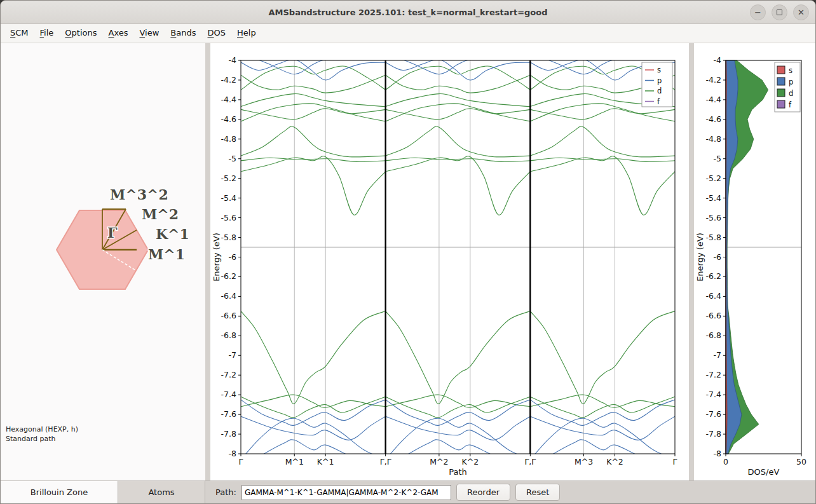 This screenshot has width=816, height=504. I want to click on menu-view: View, so click(150, 33).